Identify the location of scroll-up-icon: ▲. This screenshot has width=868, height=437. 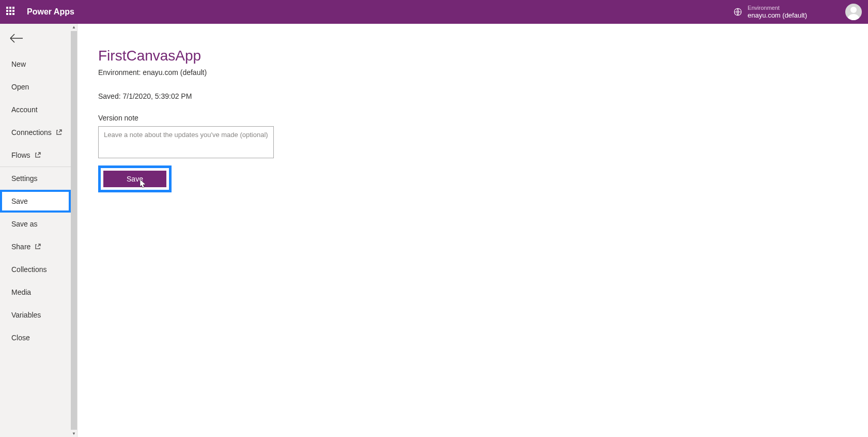
(74, 27).